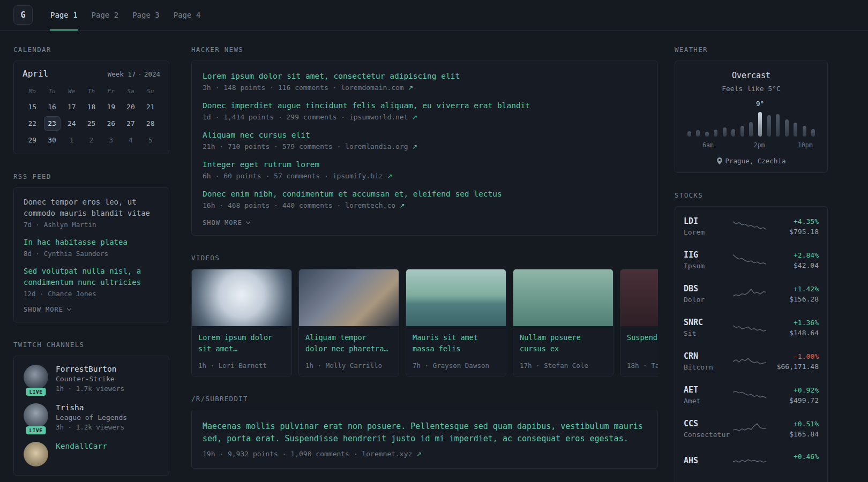  I want to click on stocks-list: LDILorem+4.35%$795.18IIGIpsum+2.84%$42.0…, so click(751, 344).